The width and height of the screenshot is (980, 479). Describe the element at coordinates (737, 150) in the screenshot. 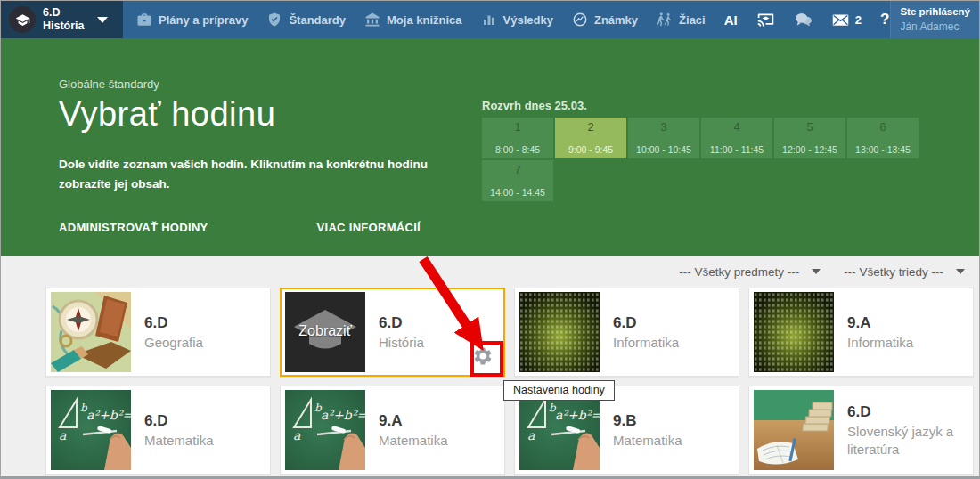

I see `period-time: 11:00 - 11:45` at that location.